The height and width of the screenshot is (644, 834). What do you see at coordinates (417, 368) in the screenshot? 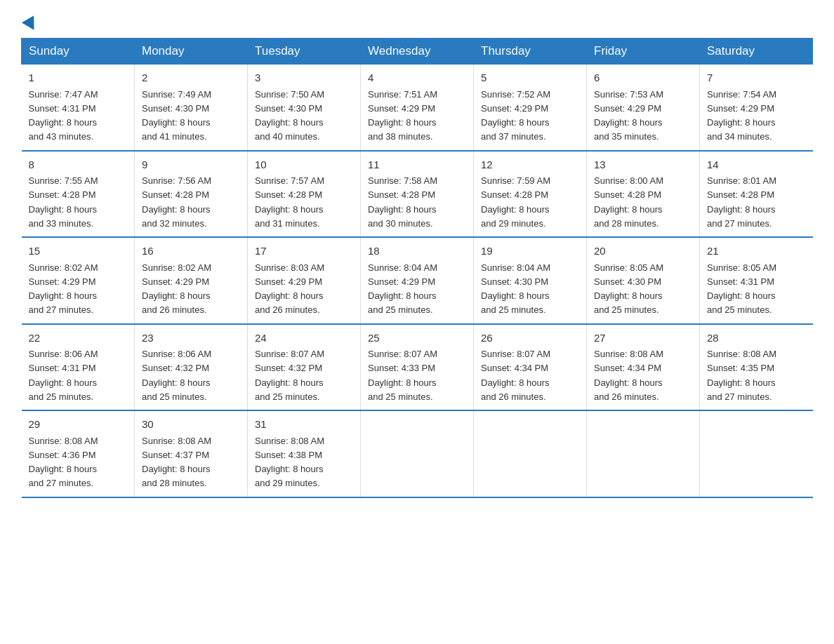
I see `calendar-week-row: 22Sunrise: 8:06 AMSunset: 4:31 PMDayligh…` at bounding box center [417, 368].